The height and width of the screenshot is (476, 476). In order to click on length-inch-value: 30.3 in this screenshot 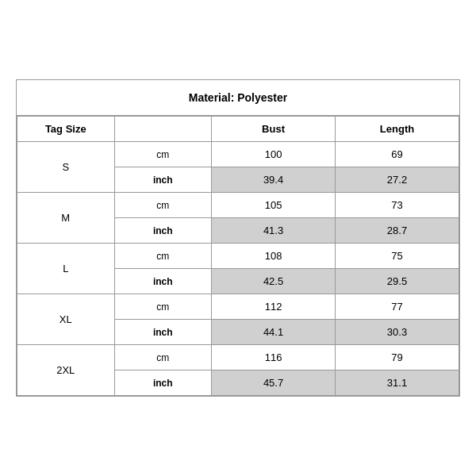, I will do `click(397, 332)`.